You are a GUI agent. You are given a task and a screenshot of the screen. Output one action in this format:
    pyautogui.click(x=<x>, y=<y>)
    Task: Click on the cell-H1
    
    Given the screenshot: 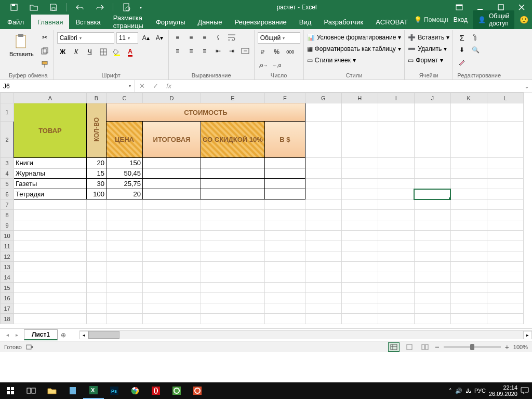 What is the action you would take?
    pyautogui.click(x=360, y=112)
    